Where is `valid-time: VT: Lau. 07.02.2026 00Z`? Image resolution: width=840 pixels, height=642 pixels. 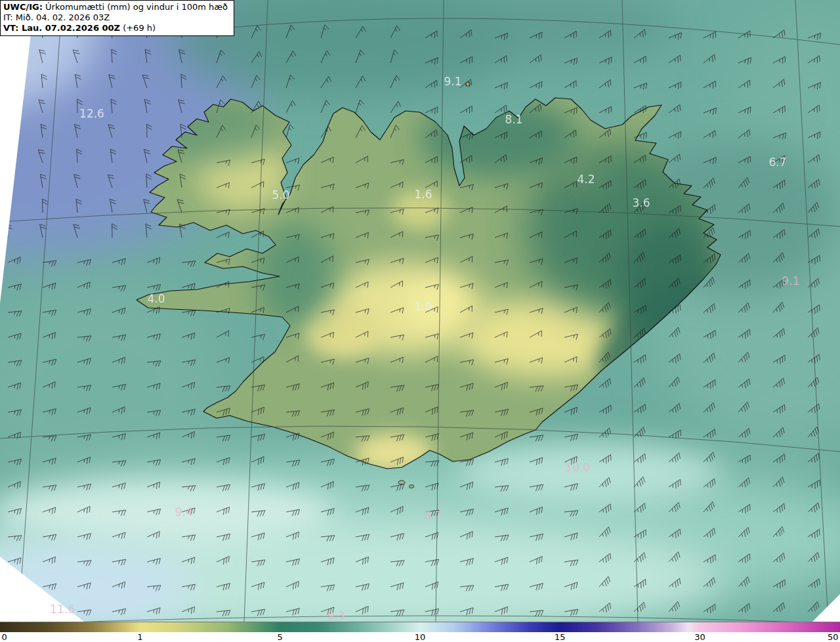 valid-time: VT: Lau. 07.02.2026 00Z is located at coordinates (62, 28).